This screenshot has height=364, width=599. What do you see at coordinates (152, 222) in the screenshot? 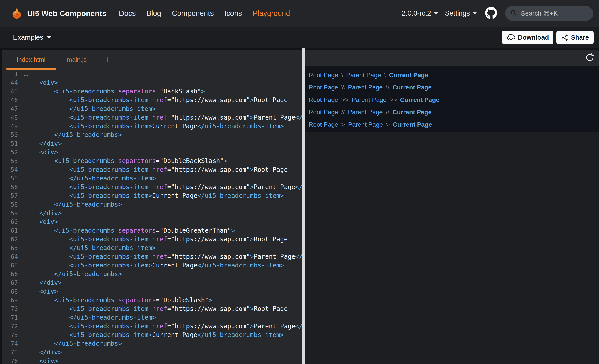
I see `code-line: 60 <div>` at bounding box center [152, 222].